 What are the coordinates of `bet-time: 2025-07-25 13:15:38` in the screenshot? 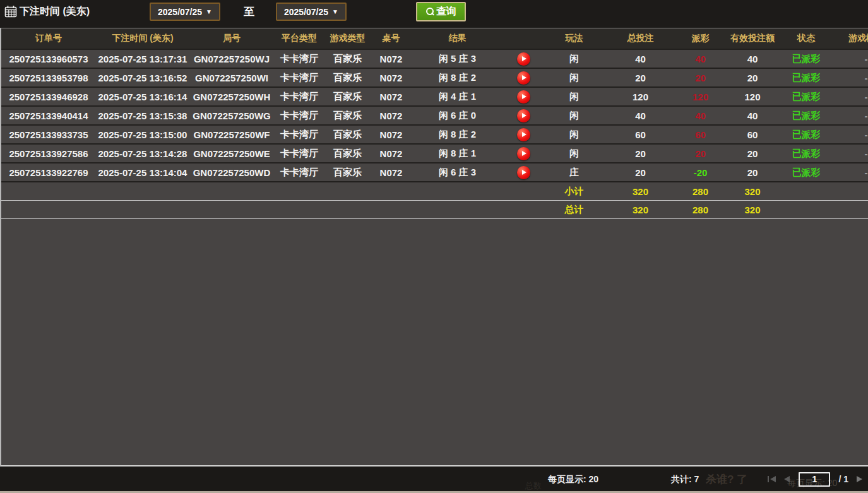 It's located at (143, 116).